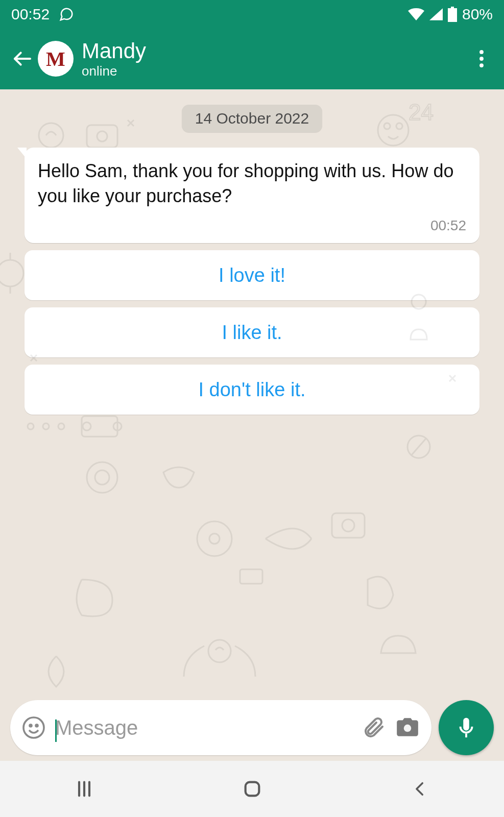 This screenshot has width=504, height=817. Describe the element at coordinates (452, 14) in the screenshot. I see `battery-icon` at that location.